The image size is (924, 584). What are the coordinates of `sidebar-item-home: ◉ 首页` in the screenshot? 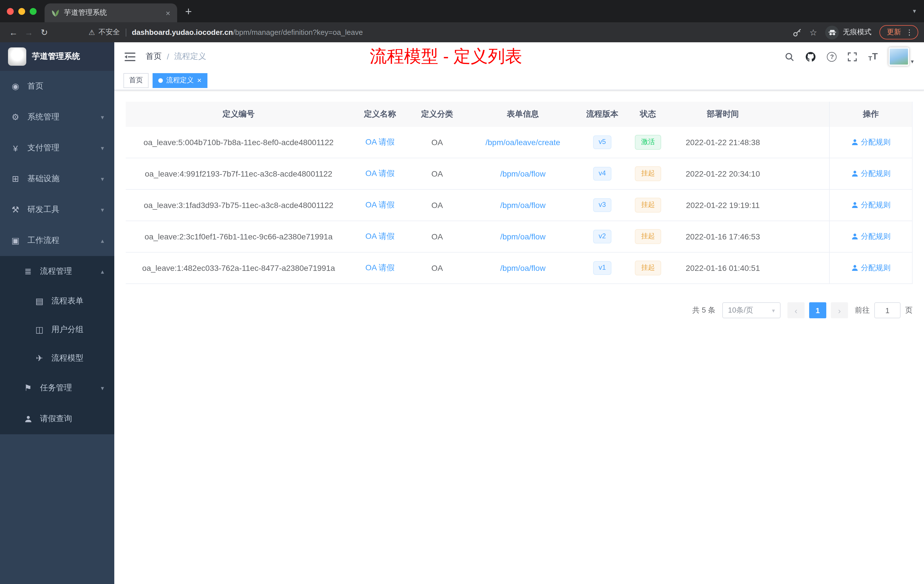 It's located at (57, 86).